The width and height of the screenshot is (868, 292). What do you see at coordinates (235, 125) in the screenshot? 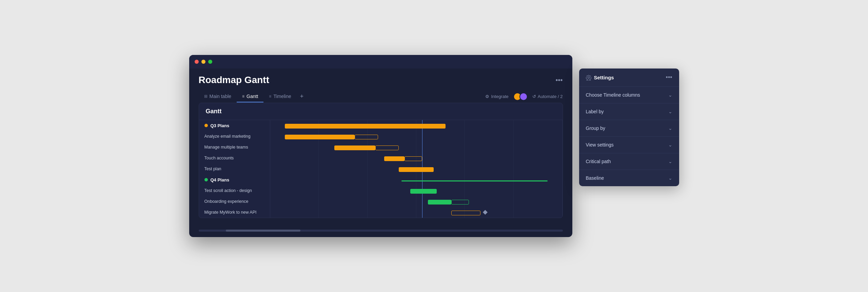
I see `group-q3-header: Q3 Plans` at bounding box center [235, 125].